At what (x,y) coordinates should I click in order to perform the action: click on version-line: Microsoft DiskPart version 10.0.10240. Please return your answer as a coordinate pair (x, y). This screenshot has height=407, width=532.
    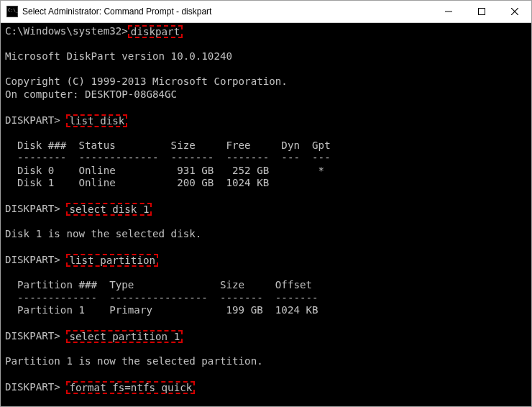
    Looking at the image, I should click on (119, 56).